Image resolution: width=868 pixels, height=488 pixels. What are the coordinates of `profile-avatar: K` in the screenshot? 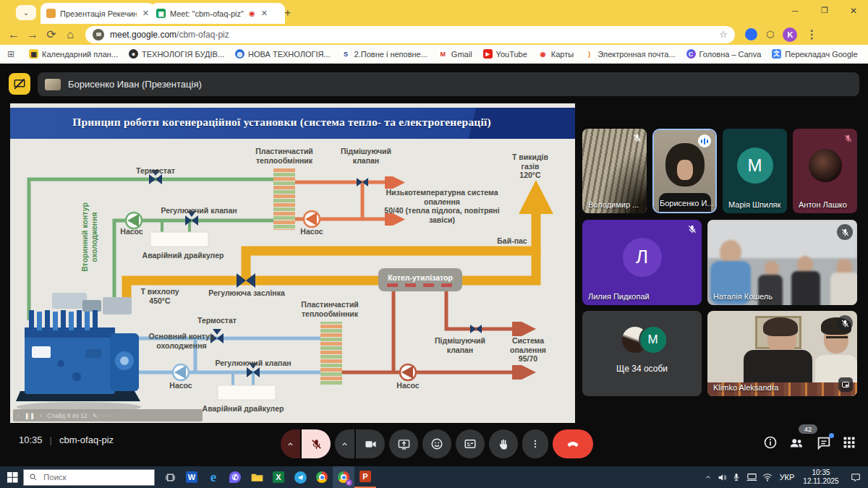 It's located at (790, 35).